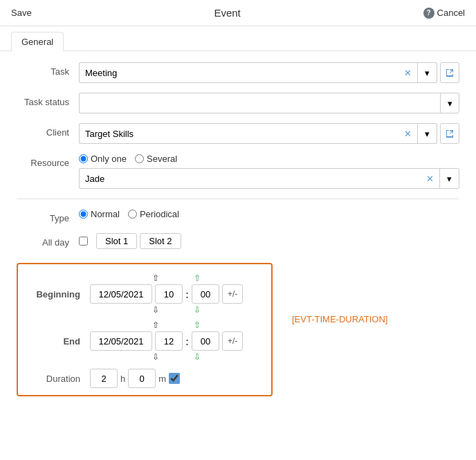 This screenshot has height=460, width=476. I want to click on beginning-time-row: : +/-, so click(166, 294).